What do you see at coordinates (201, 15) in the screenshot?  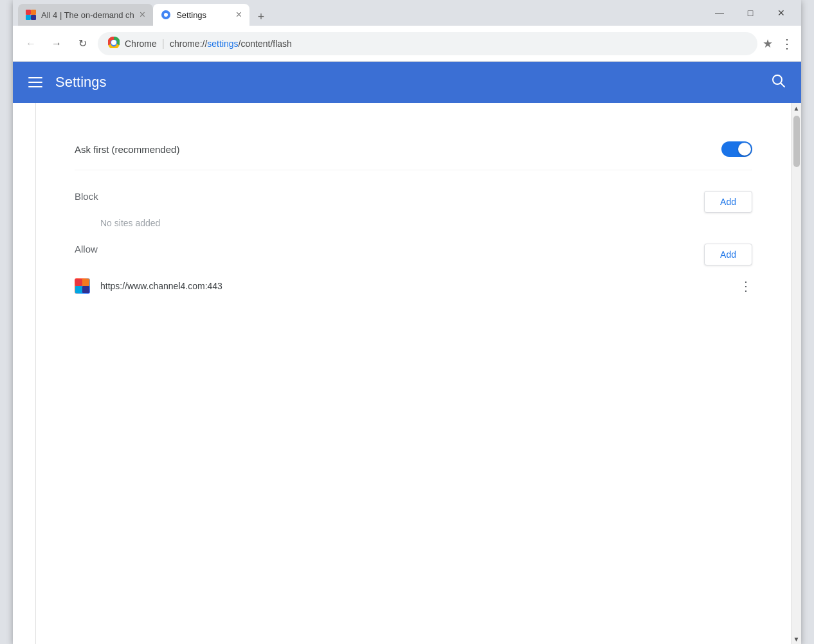 I see `tab-settings: Settings ×` at bounding box center [201, 15].